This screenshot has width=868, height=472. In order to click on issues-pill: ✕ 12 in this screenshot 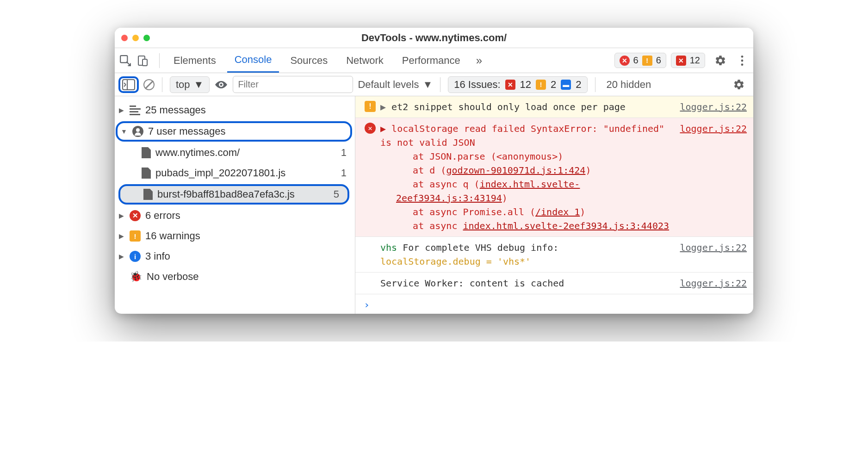, I will do `click(688, 60)`.